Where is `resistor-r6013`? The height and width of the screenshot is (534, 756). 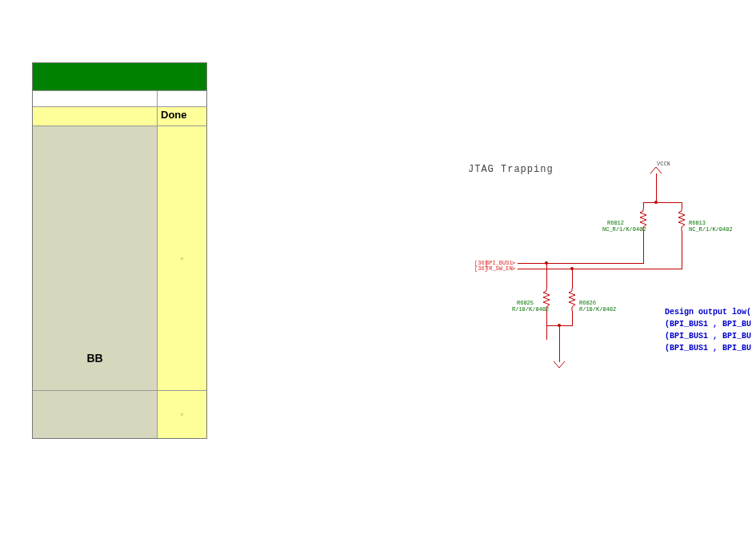
resistor-r6013 is located at coordinates (682, 220).